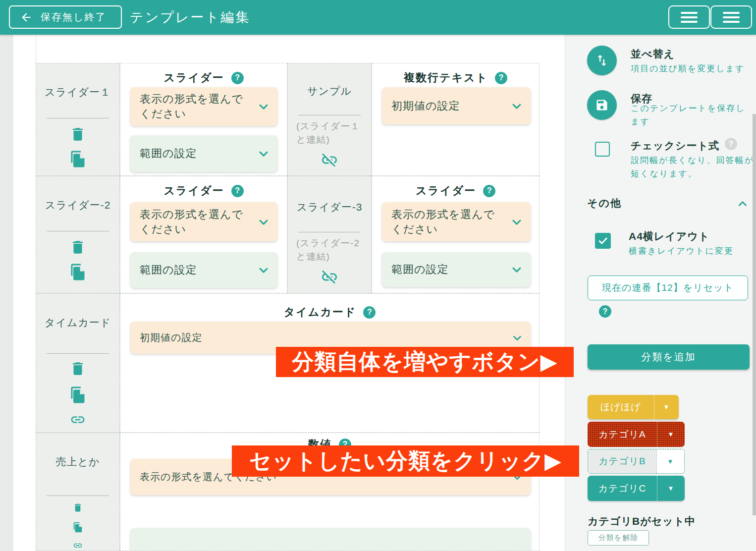 The height and width of the screenshot is (551, 756). I want to click on clear-category-button: 分類を解除, so click(618, 538).